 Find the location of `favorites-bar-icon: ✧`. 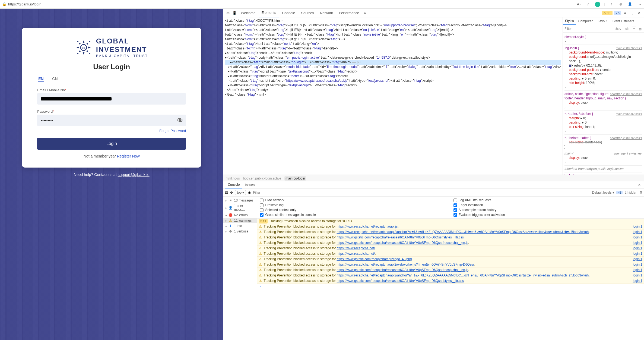

favorites-bar-icon: ✧ is located at coordinates (611, 4).